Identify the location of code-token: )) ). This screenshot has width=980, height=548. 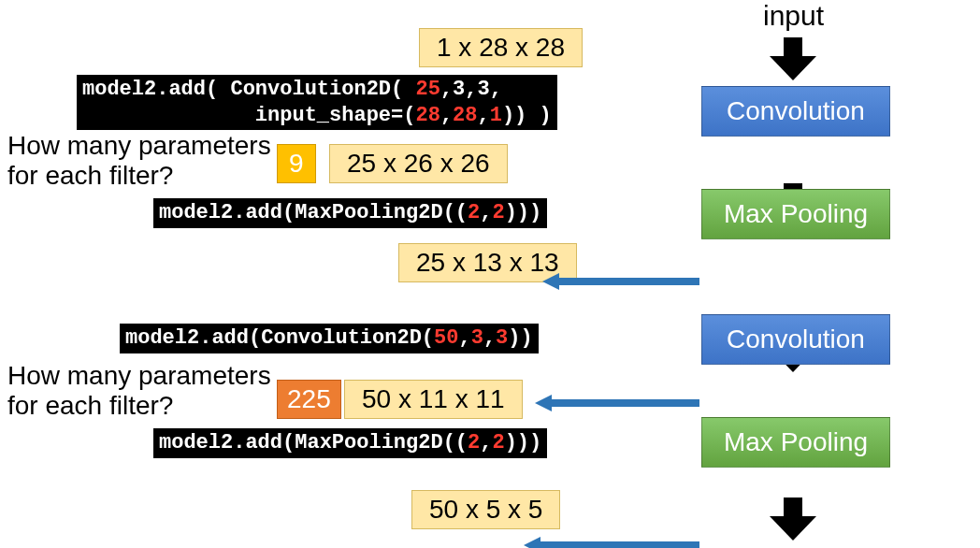
(527, 116).